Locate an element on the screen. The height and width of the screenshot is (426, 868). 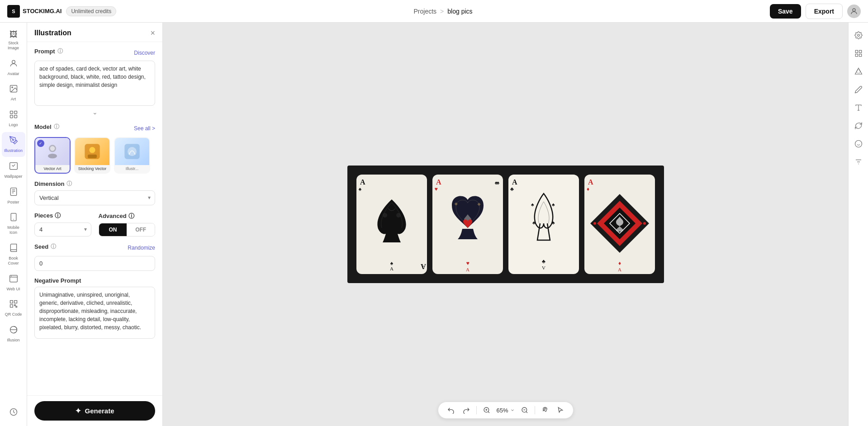
negative-prompt-label: Negative Prompt is located at coordinates (95, 280).